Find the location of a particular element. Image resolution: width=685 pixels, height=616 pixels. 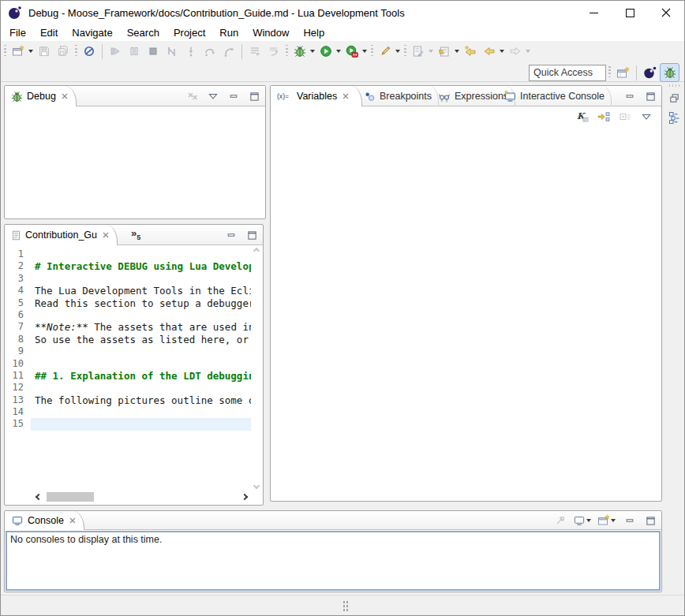

use-step-filters-button is located at coordinates (255, 51).